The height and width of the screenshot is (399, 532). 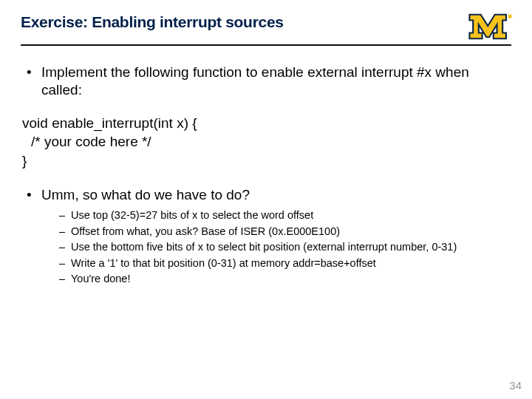 I want to click on code-line-2: /* your code here */, so click(x=267, y=142).